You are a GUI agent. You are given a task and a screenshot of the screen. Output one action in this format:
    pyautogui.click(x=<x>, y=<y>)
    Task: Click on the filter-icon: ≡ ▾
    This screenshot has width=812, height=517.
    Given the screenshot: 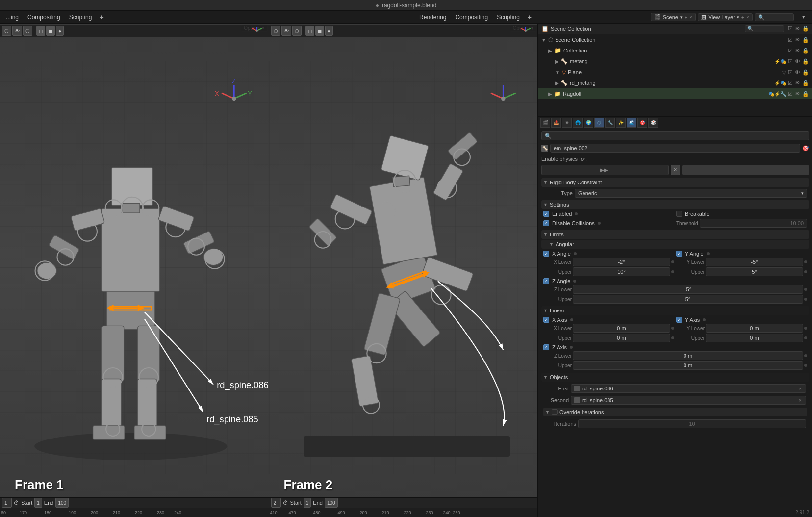 What is the action you would take?
    pyautogui.click(x=801, y=17)
    